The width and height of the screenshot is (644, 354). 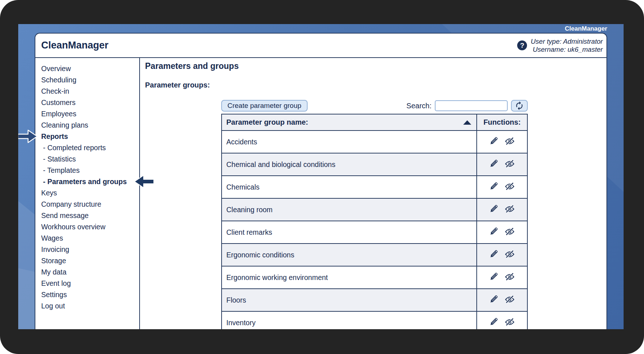 I want to click on table-row: Chemicals, so click(x=375, y=187).